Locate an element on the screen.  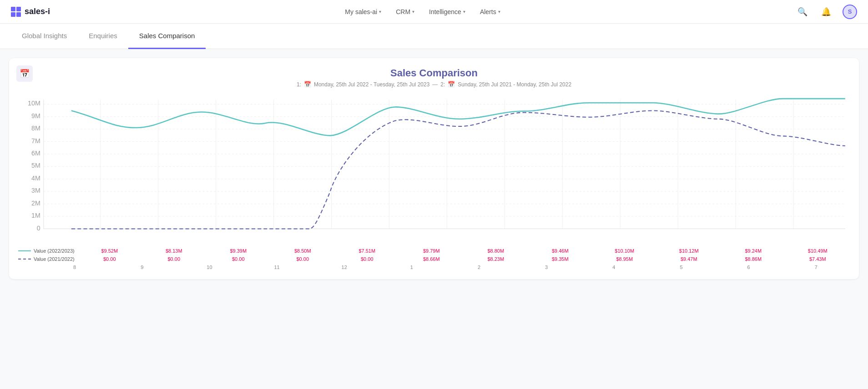
s2-v1: $0.00 is located at coordinates (174, 259).